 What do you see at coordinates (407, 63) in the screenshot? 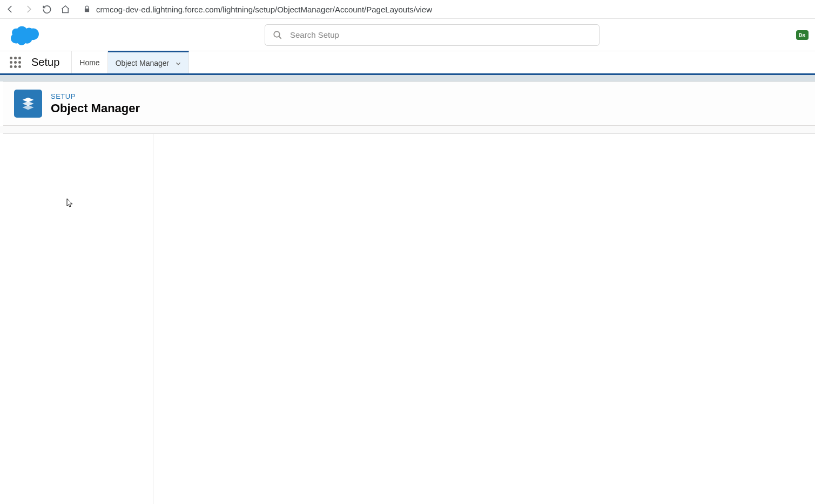
I see `nav-bar: Setup Home Object Manager` at bounding box center [407, 63].